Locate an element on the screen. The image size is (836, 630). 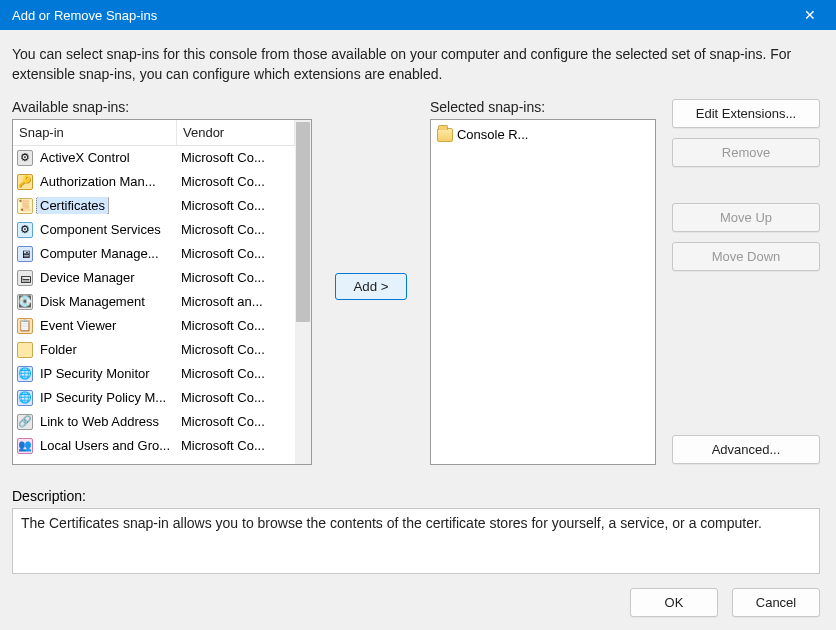
table-row: ⚙Component ServicesMicrosoft Co... is located at coordinates (154, 230).